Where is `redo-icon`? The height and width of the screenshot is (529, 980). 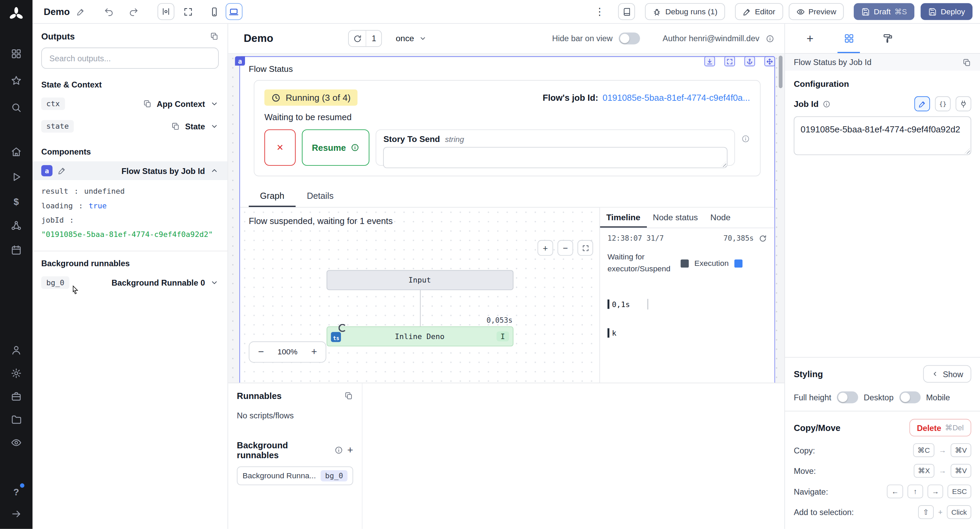
redo-icon is located at coordinates (134, 11).